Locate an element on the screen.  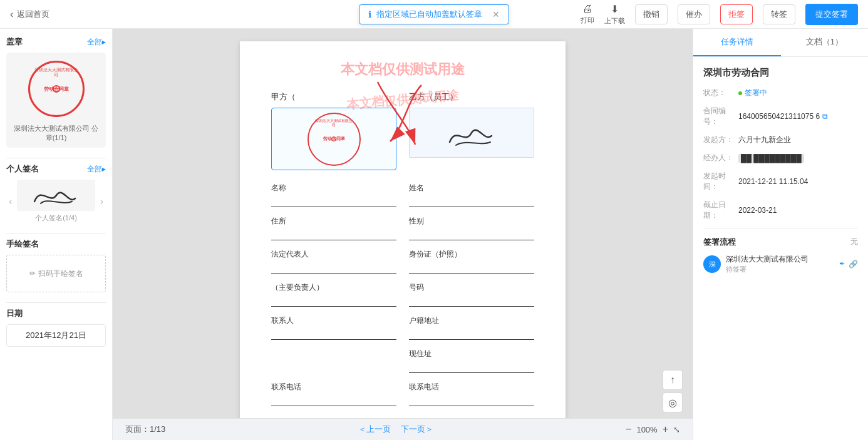
zoom-fit-icon: ⤡ is located at coordinates (676, 429).